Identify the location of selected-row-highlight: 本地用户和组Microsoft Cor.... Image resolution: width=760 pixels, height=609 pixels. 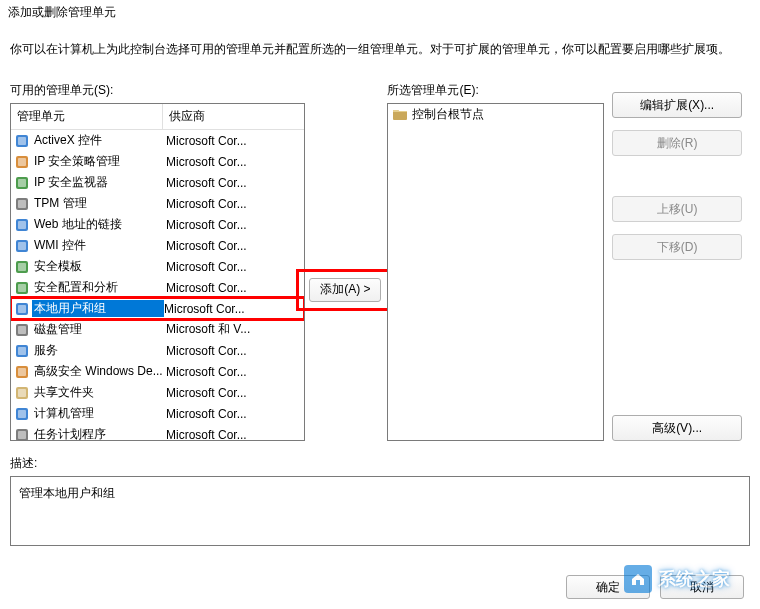
(158, 308).